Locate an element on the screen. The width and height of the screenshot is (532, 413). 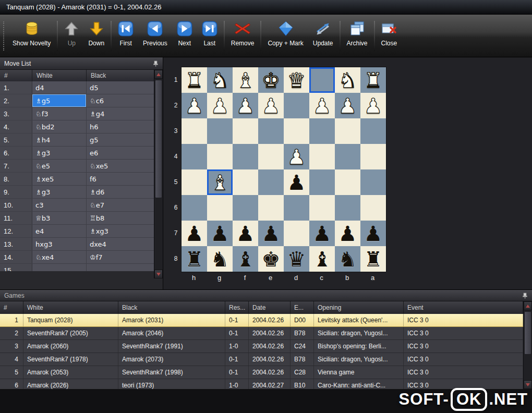
game-row: 4SeventhRank7 (1978)Amarok (2073)0-12004… is located at coordinates (262, 360).